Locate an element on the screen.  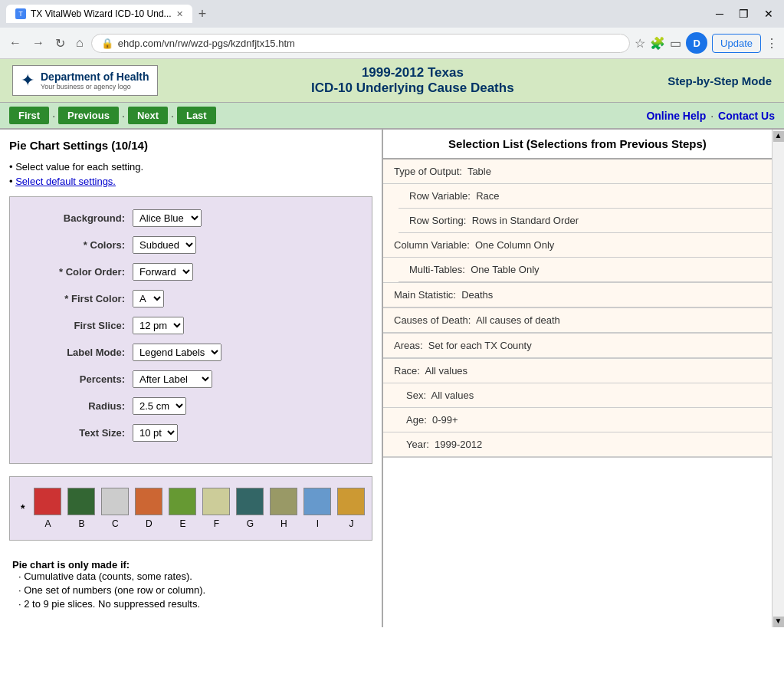
menu-icon: ⋮ is located at coordinates (772, 43).